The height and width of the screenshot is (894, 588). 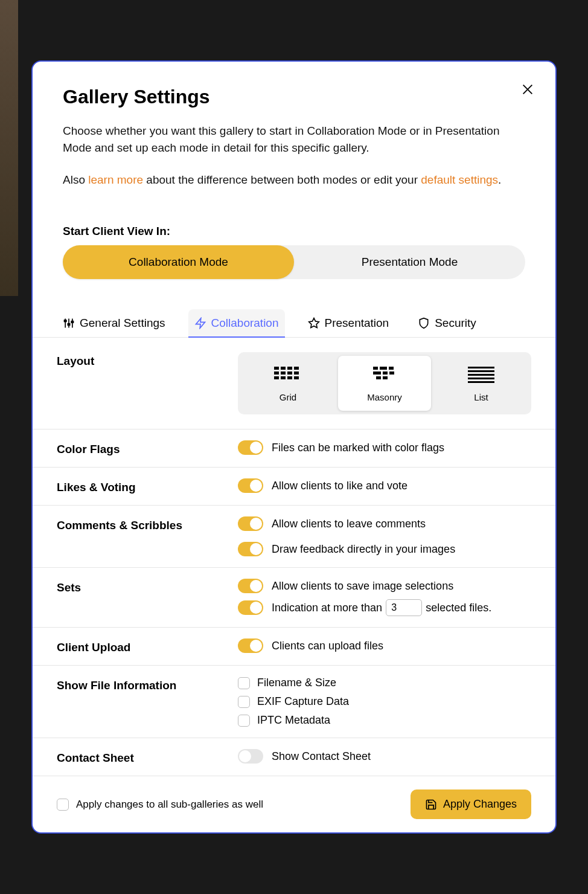 What do you see at coordinates (114, 323) in the screenshot?
I see `tab-general-settings: General Settings` at bounding box center [114, 323].